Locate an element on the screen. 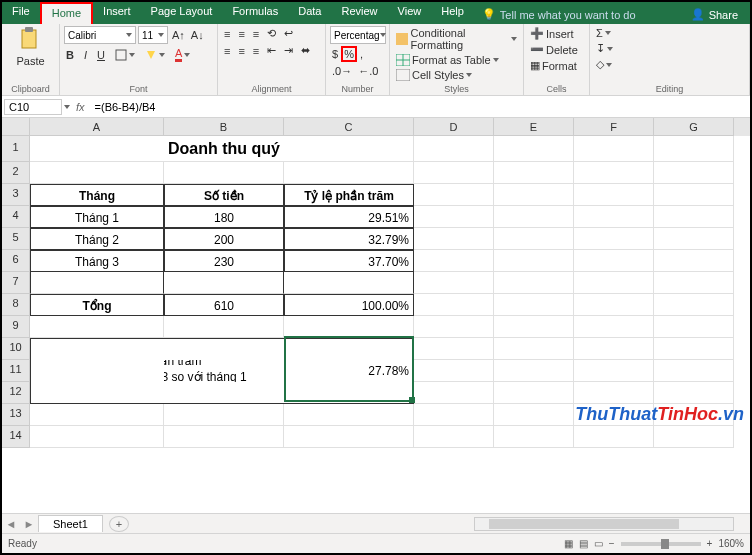 This screenshot has height=555, width=752. comma-style-button: , is located at coordinates (362, 54).